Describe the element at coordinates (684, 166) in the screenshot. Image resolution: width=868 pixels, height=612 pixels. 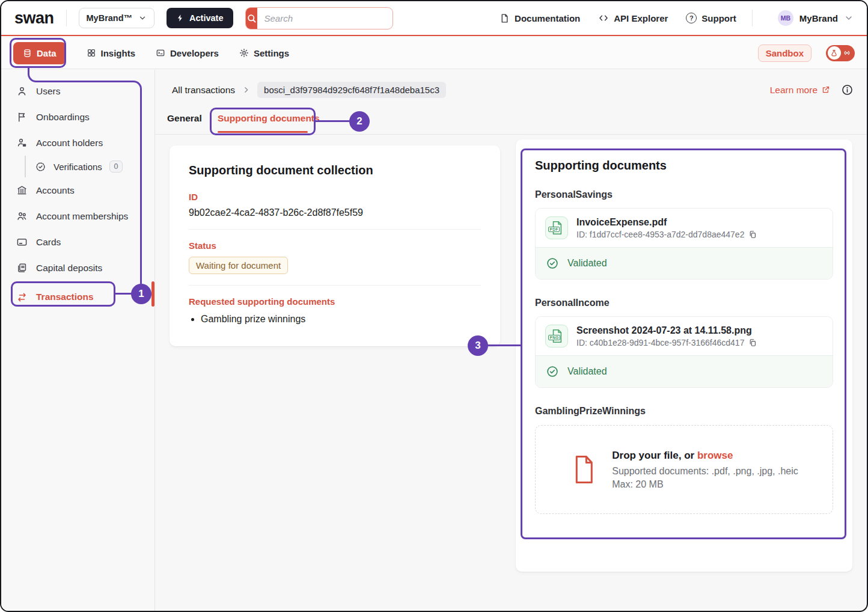
I see `documents-card-title: Supporting documents` at that location.